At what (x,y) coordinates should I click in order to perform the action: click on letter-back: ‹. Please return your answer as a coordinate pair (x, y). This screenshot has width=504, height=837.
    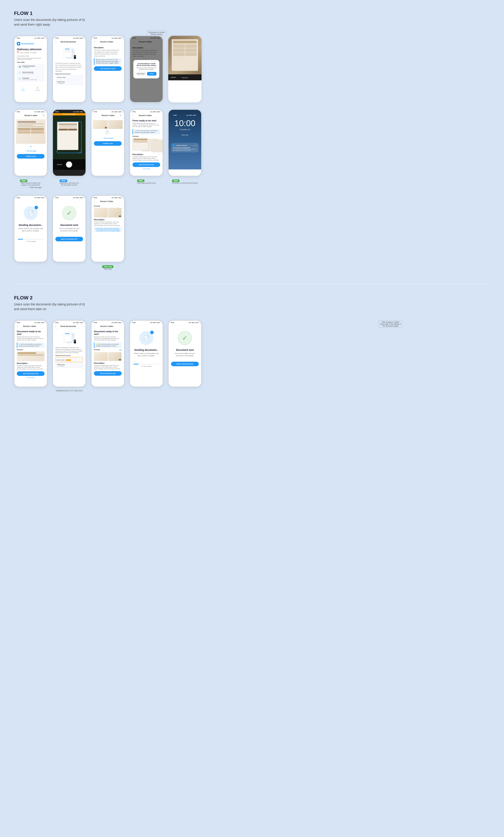
    Looking at the image, I should click on (94, 42).